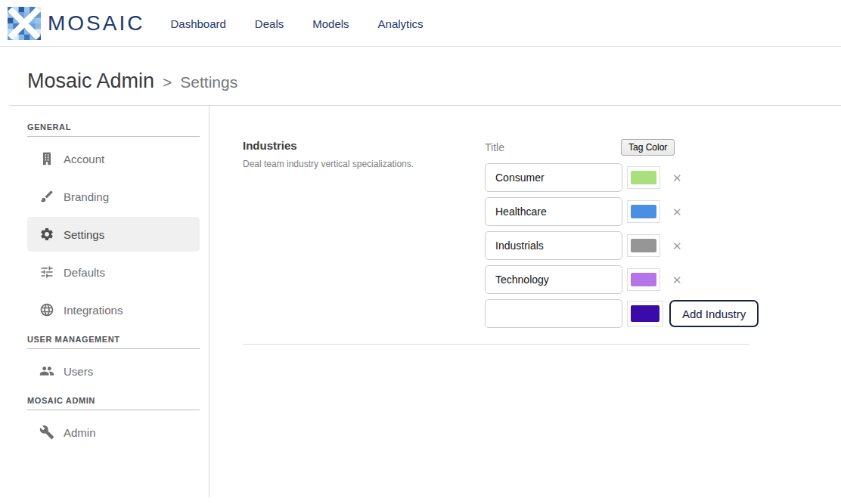 The height and width of the screenshot is (504, 841). Describe the element at coordinates (113, 234) in the screenshot. I see `sidebar-item-settings: Settings` at that location.